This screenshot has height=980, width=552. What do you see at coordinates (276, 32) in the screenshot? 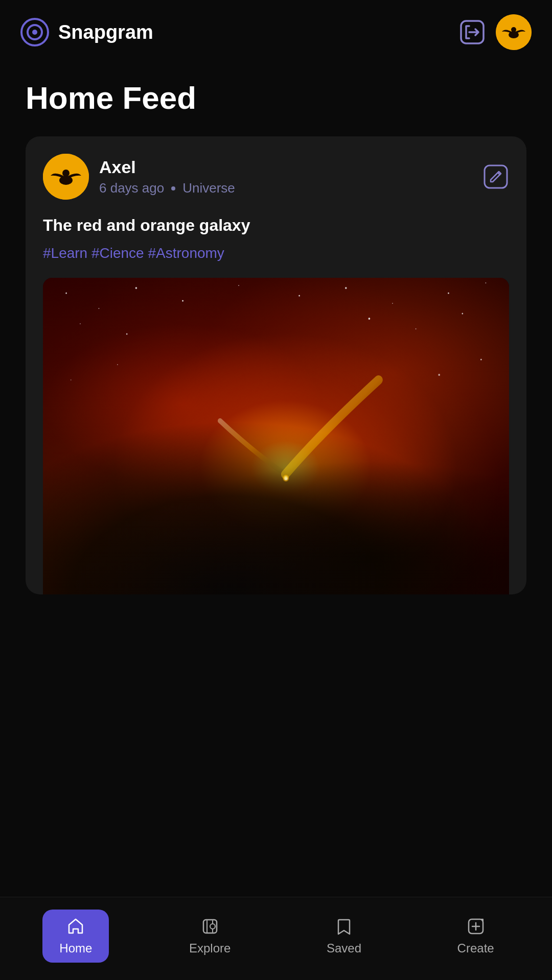
I see `header: Snapgram` at bounding box center [276, 32].